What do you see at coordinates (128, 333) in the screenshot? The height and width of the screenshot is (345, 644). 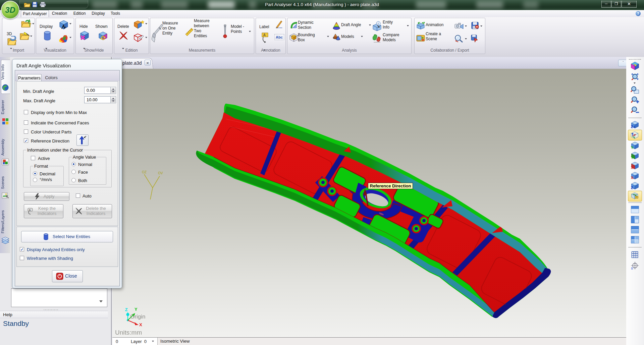 I see `svg-text: Units:mm` at bounding box center [128, 333].